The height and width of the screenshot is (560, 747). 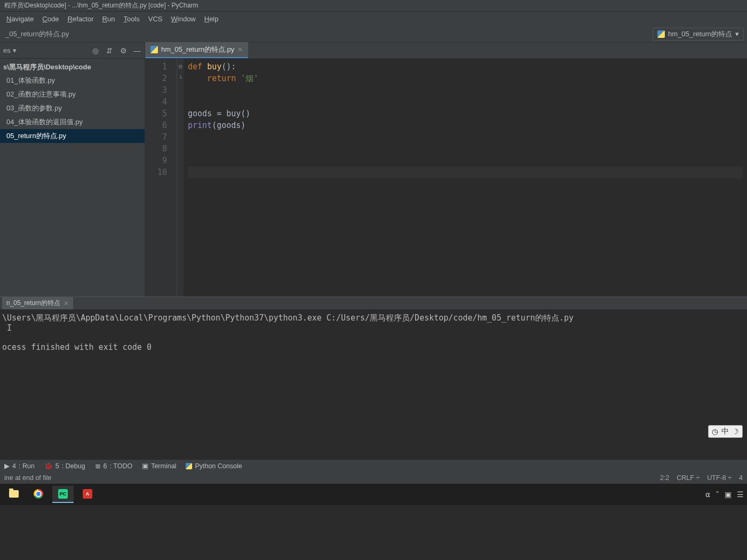 I want to click on pycharm-icon: PC, so click(x=63, y=494).